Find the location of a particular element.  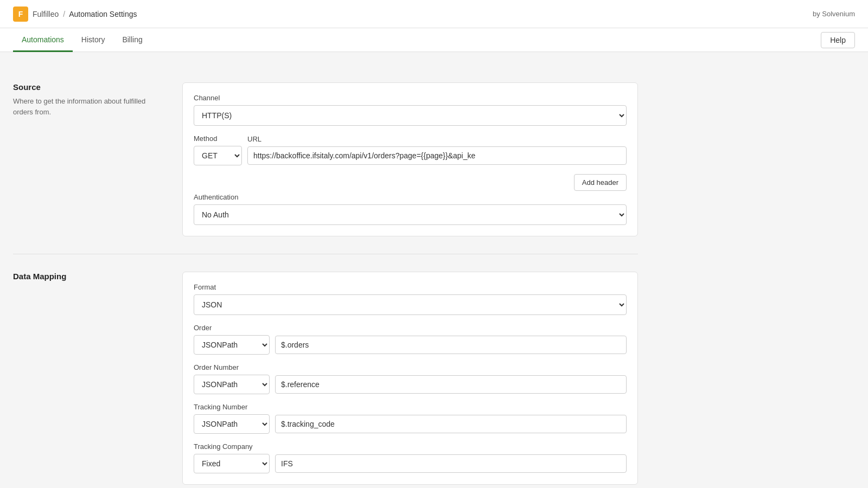

tracking-company-label: Tracking Company is located at coordinates (410, 447).